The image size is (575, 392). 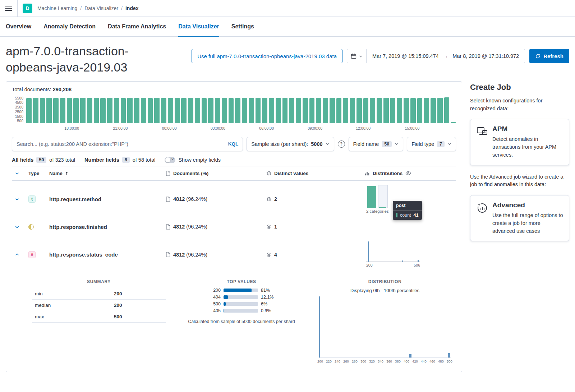 What do you see at coordinates (99, 294) in the screenshot?
I see `summary-row-min: min 200` at bounding box center [99, 294].